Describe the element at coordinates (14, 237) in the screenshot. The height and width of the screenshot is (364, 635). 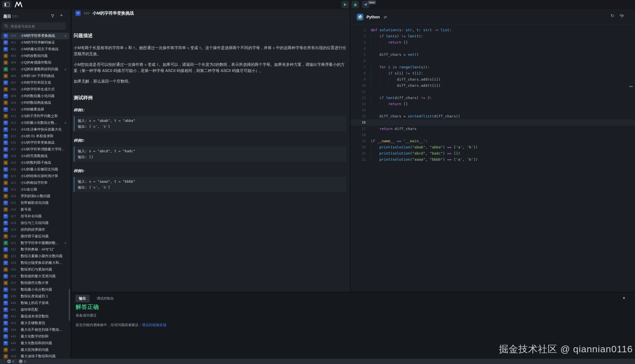
I see `item-number: 430` at that location.